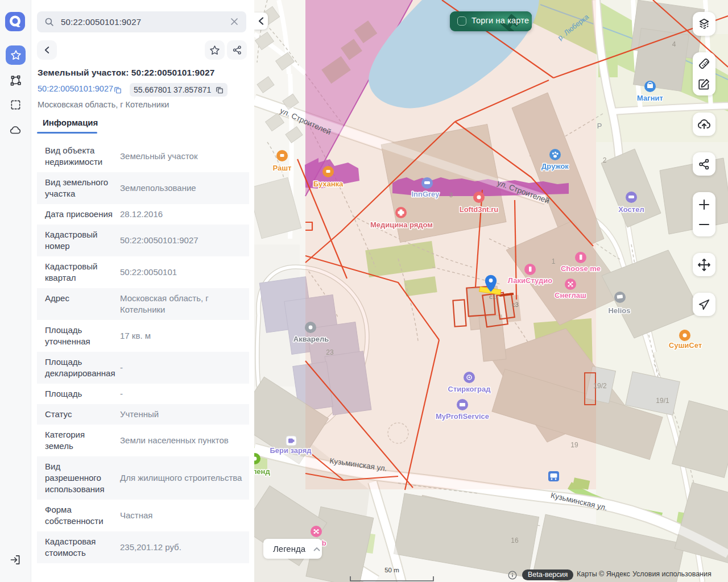 The height and width of the screenshot is (582, 728). I want to click on svg-text: 19/2, so click(600, 386).